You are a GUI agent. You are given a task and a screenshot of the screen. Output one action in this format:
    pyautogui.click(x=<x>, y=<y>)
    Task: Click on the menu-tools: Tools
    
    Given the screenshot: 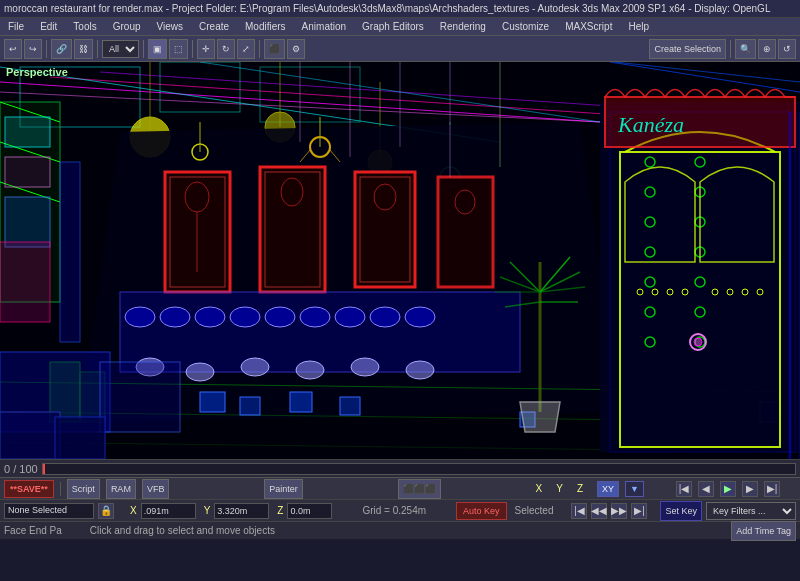 What is the action you would take?
    pyautogui.click(x=84, y=26)
    